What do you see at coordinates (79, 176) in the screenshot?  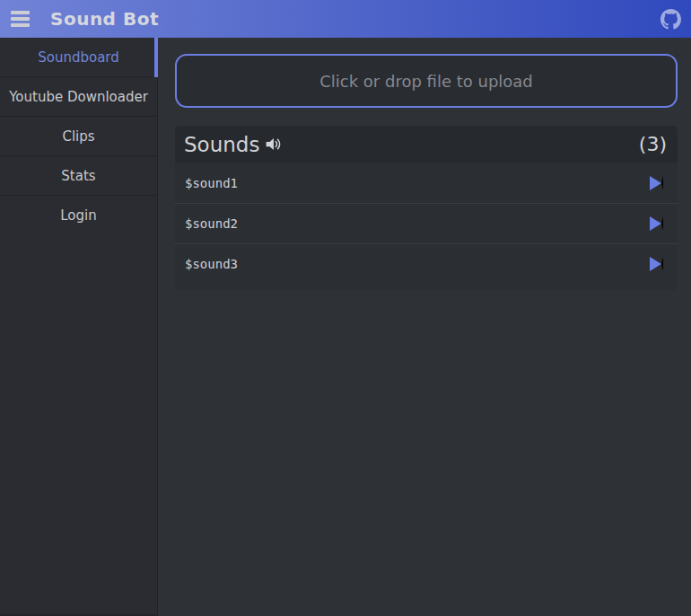 I see `sidebar-item-stats: Stats` at bounding box center [79, 176].